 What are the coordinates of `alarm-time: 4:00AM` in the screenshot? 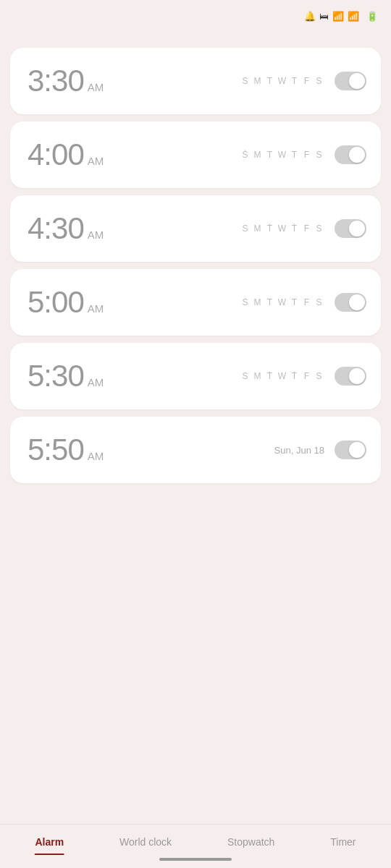 It's located at (65, 155).